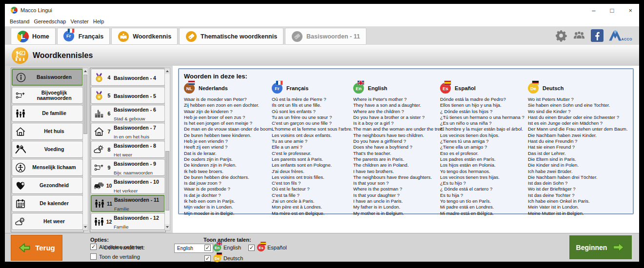 This screenshot has width=644, height=268. I want to click on back-button: Terug, so click(37, 248).